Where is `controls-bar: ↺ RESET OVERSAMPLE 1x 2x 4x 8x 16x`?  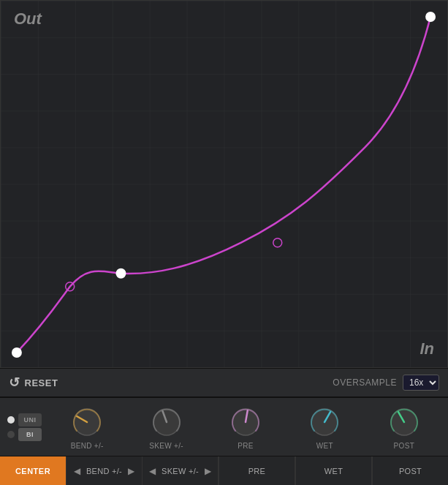 controls-bar: ↺ RESET OVERSAMPLE 1x 2x 4x 8x 16x is located at coordinates (224, 383).